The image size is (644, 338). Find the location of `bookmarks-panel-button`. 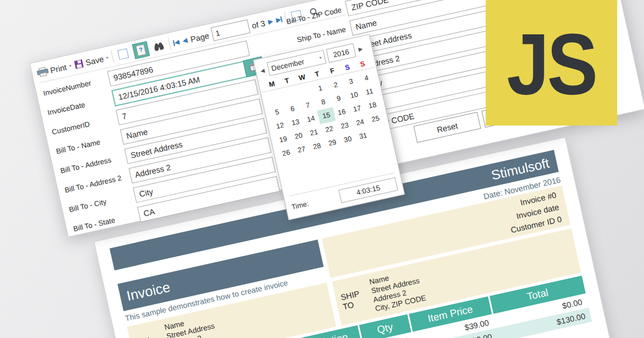

bookmarks-panel-button is located at coordinates (123, 54).